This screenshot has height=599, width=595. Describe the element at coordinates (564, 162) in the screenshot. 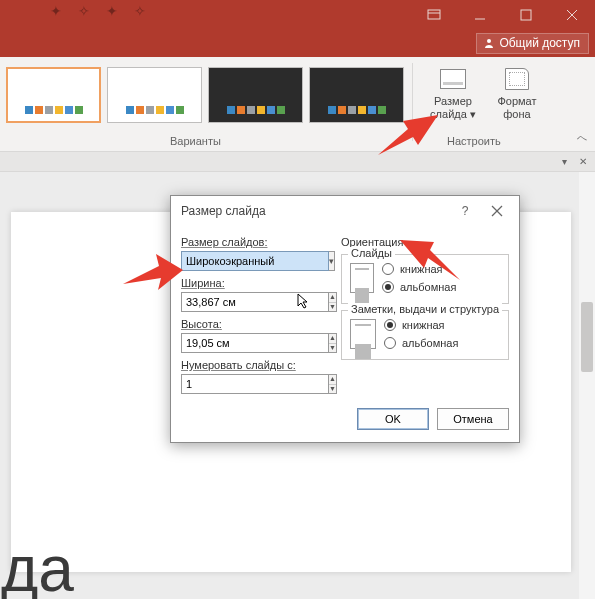

I see `subbar-dropdown-icon: ▾` at that location.